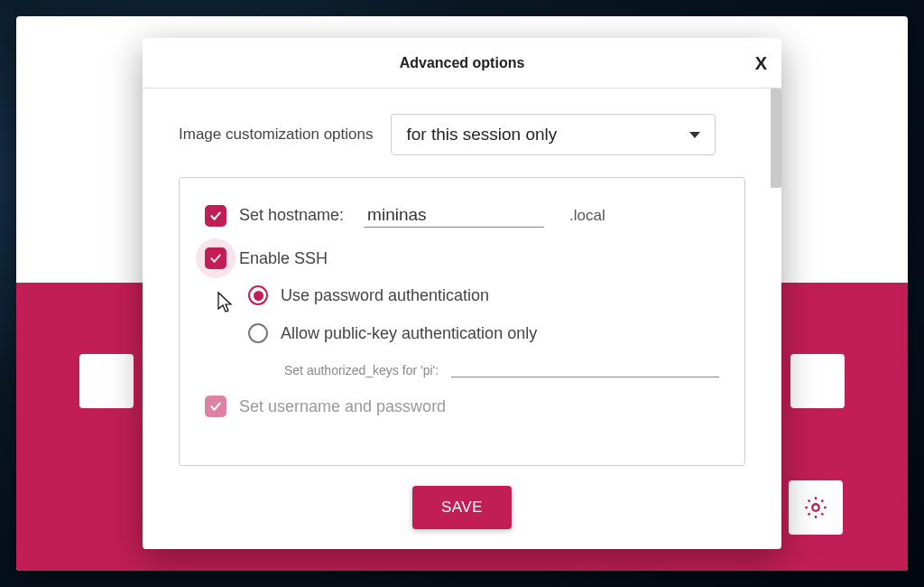  I want to click on set-hostname-label: Set hostname:, so click(291, 215).